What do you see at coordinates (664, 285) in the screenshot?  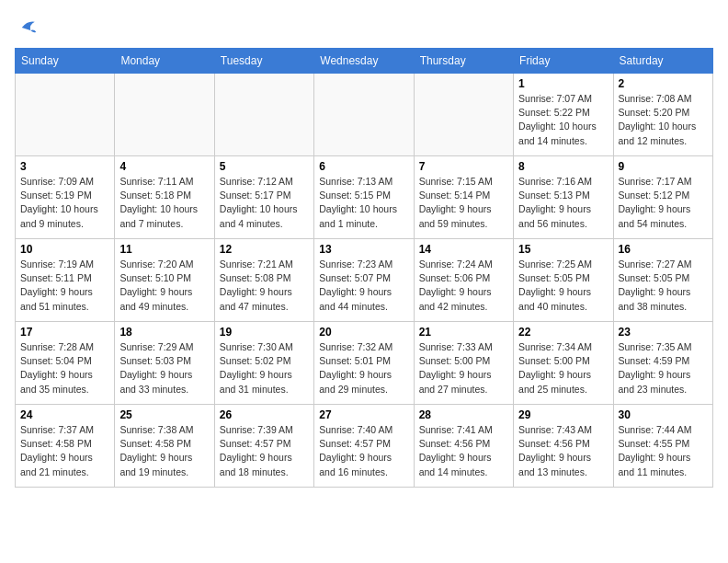 I see `day-detail: Sunrise: 7:27 AM Sunset: 5:05 PM Dayligh…` at bounding box center [664, 285].